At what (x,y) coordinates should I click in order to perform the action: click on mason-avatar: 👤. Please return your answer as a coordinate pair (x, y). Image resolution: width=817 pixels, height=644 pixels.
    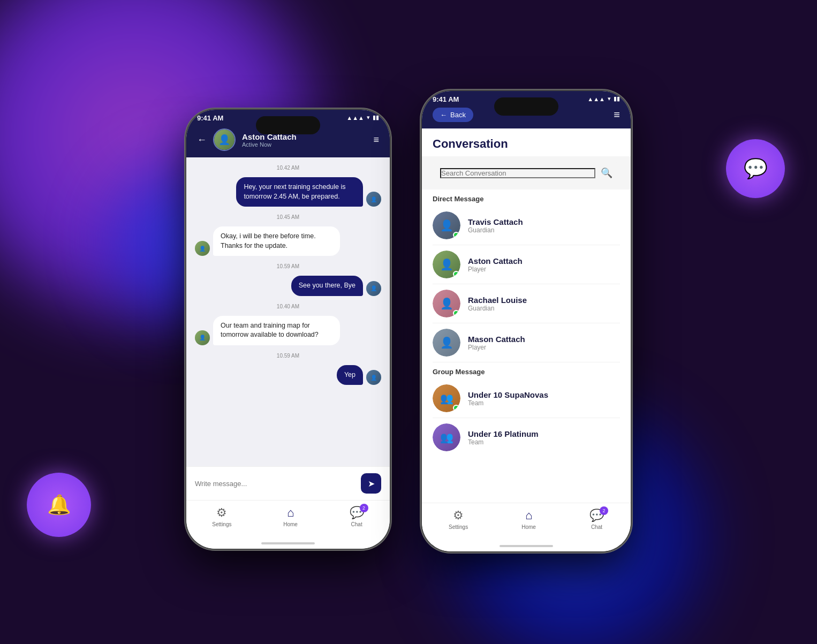
    Looking at the image, I should click on (447, 343).